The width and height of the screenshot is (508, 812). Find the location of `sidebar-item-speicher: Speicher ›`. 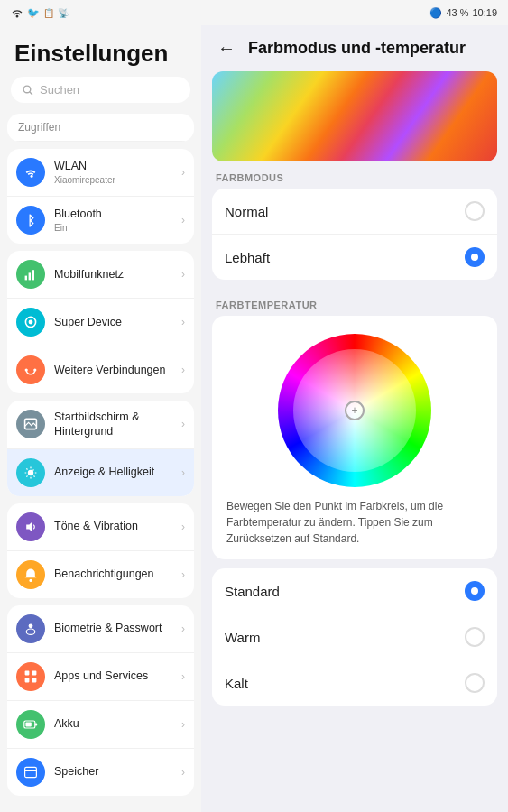

sidebar-item-speicher: Speicher › is located at coordinates (101, 772).